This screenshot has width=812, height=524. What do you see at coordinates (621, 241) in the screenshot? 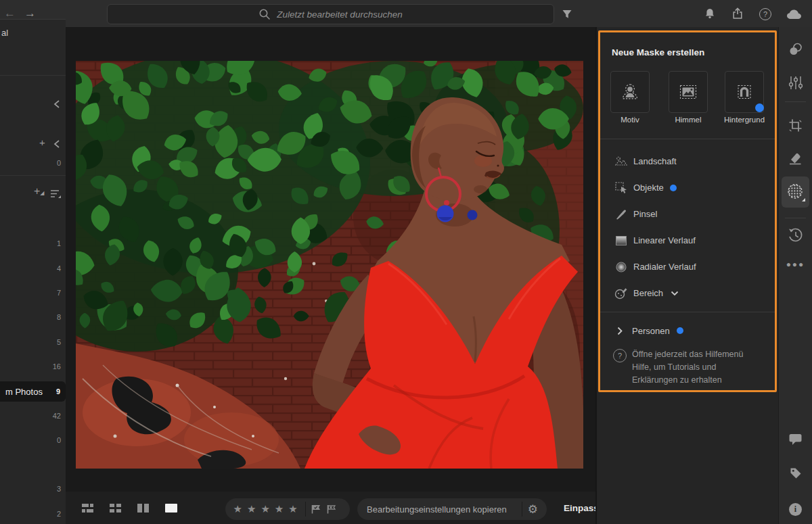
I see `linear-gradient-icon` at bounding box center [621, 241].